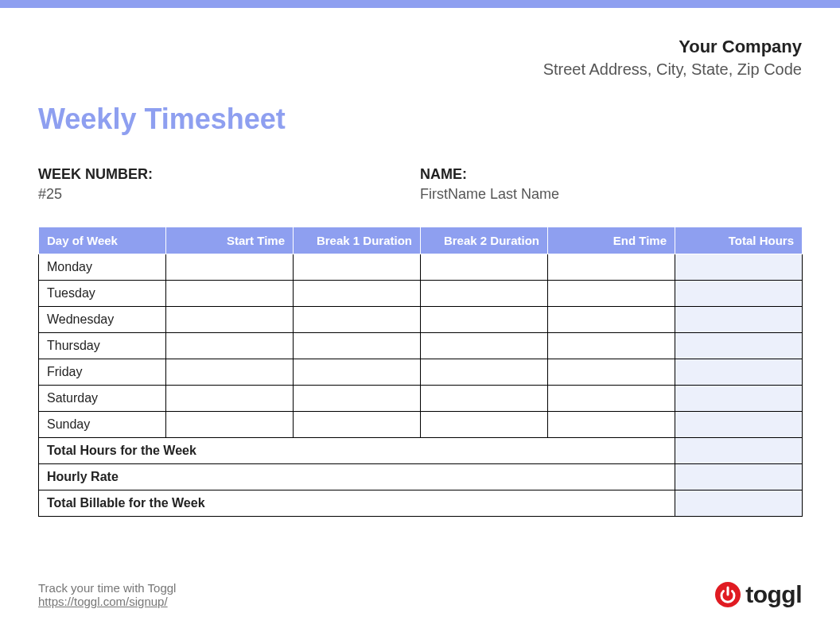 The width and height of the screenshot is (840, 632). I want to click on signup-link: https://toggl.com/signup/, so click(103, 601).